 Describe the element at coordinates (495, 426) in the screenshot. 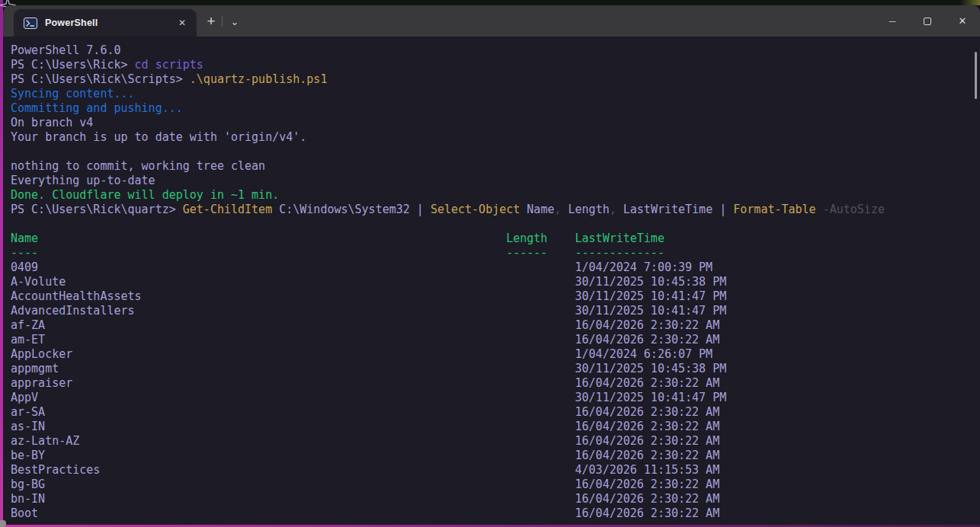

I see `terminal-line: as-IN16/04/2026 2:30:22 AM` at that location.